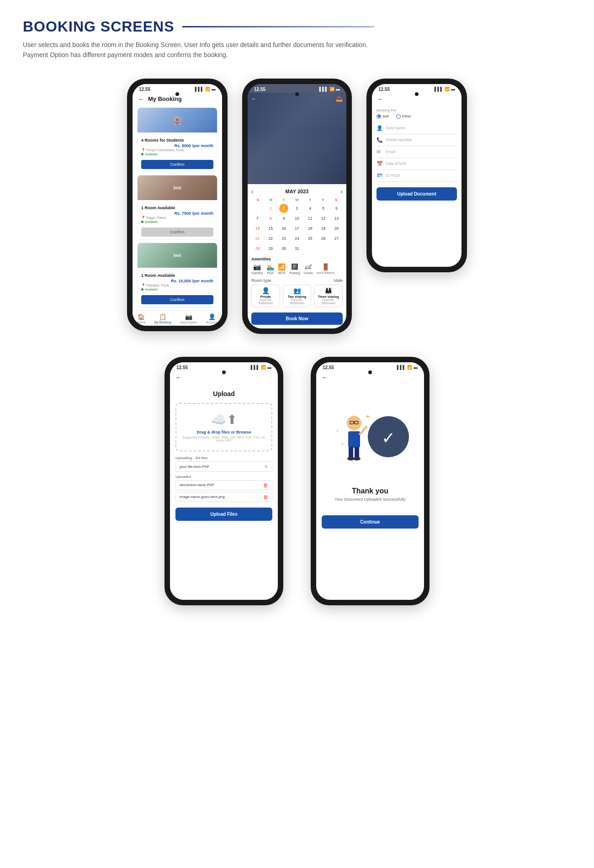 The width and height of the screenshot is (594, 868). I want to click on room-name-2: 1 Room Available, so click(158, 208).